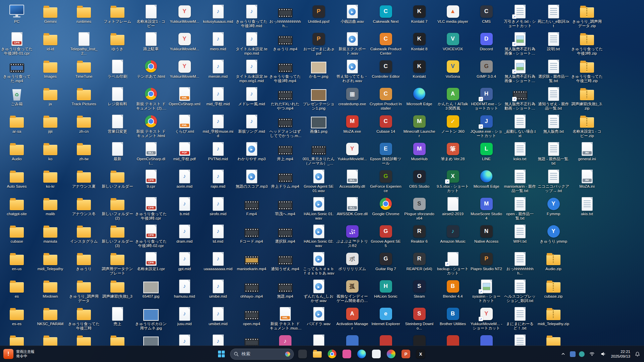  I want to click on desktop-icon: cubase.zip, so click(553, 291).